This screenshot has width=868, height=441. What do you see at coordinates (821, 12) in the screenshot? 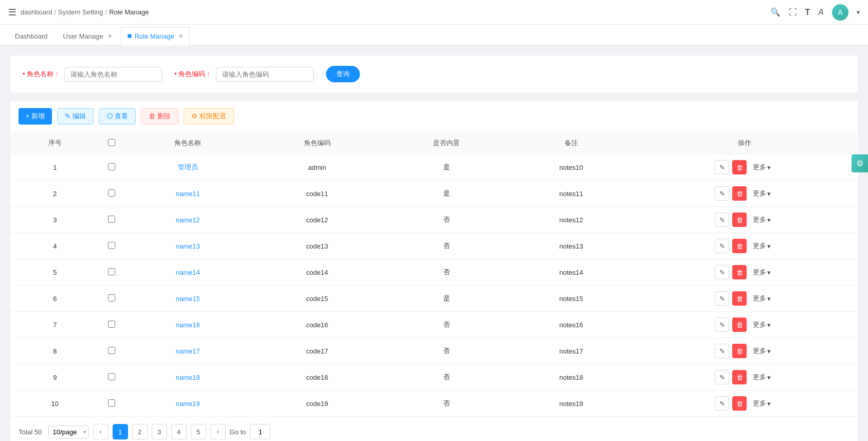
I see `language-icon: A` at bounding box center [821, 12].